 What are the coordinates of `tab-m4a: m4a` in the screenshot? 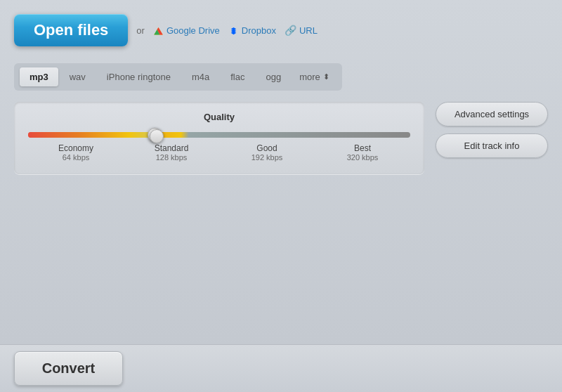 It's located at (201, 77).